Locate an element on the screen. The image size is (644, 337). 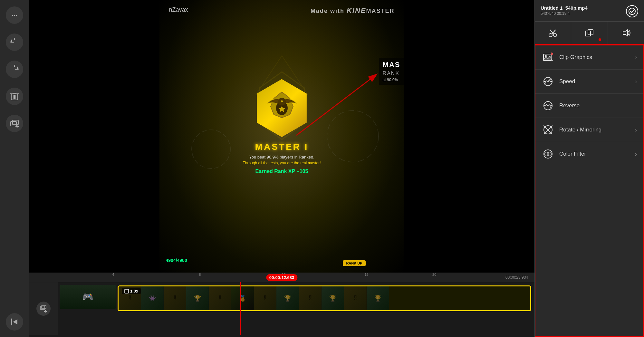
username-text: nZavax is located at coordinates (178, 10).